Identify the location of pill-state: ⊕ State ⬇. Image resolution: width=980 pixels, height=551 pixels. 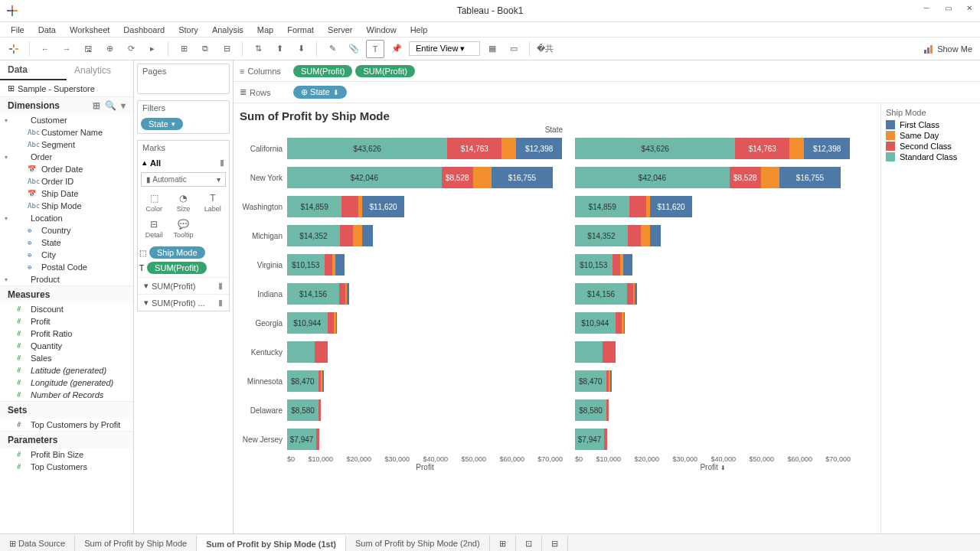
(320, 92).